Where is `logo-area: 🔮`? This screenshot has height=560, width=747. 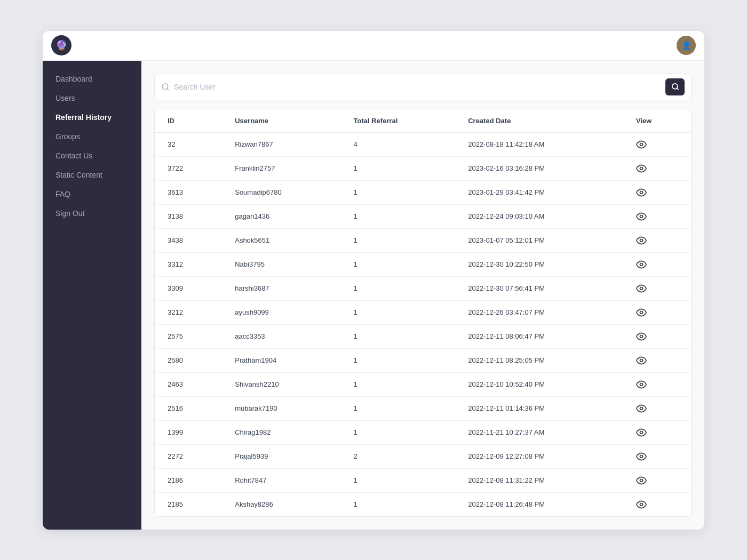
logo-area: 🔮 is located at coordinates (61, 45).